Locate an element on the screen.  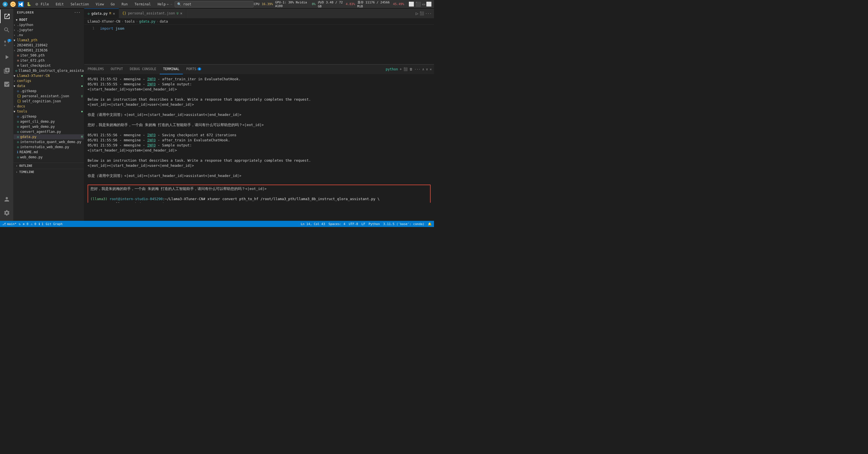
tab-personal-json: {} personal_assistant.json U × is located at coordinates (153, 13).